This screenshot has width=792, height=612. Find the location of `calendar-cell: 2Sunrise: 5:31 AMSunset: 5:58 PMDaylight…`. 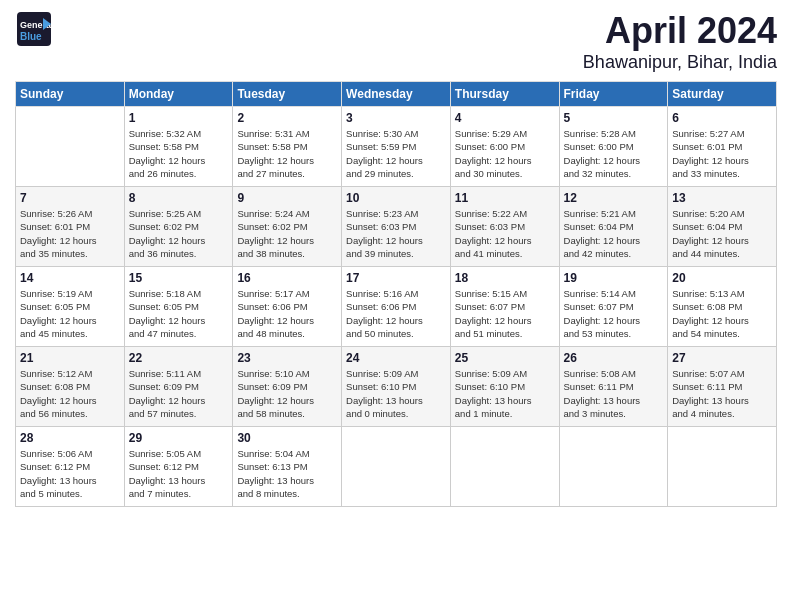

calendar-cell: 2Sunrise: 5:31 AMSunset: 5:58 PMDaylight… is located at coordinates (288, 147).